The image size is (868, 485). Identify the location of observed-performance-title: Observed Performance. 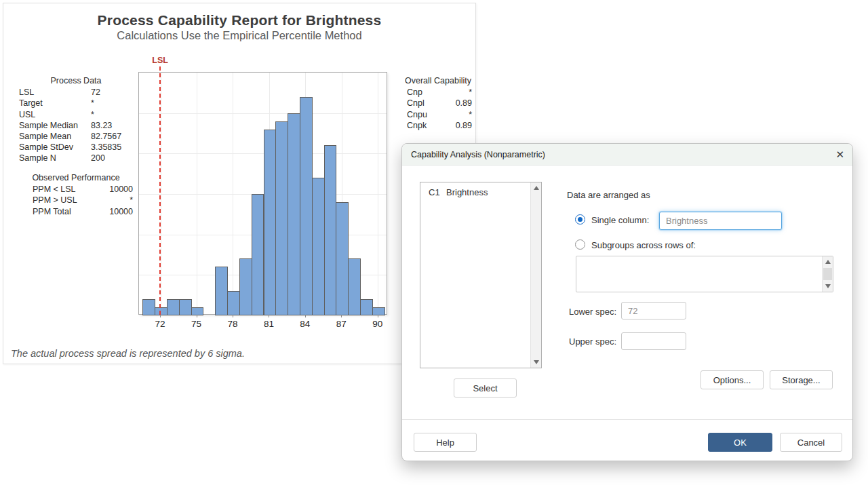
(76, 178).